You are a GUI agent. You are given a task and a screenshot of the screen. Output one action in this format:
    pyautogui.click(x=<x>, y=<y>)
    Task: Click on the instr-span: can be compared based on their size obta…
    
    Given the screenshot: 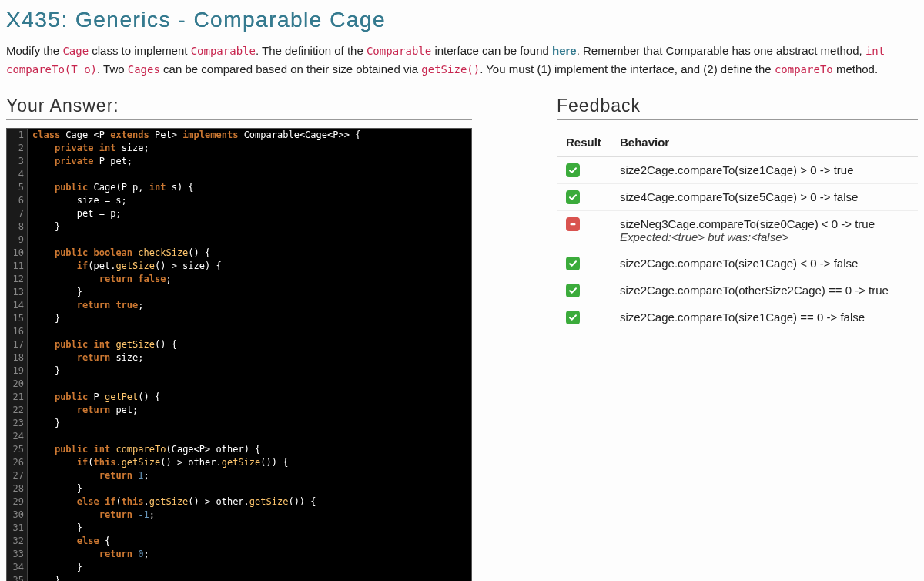 What is the action you would take?
    pyautogui.click(x=291, y=69)
    